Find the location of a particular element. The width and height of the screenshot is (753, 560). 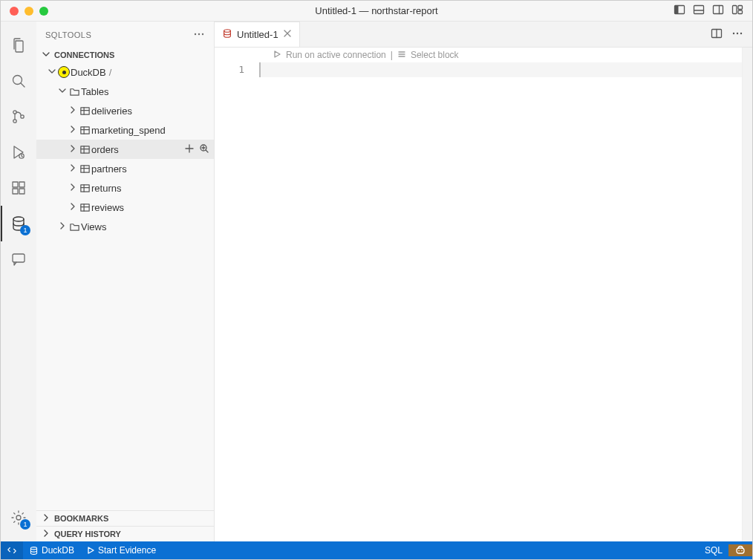

layout-secondary-sidebar-icon is located at coordinates (718, 10).